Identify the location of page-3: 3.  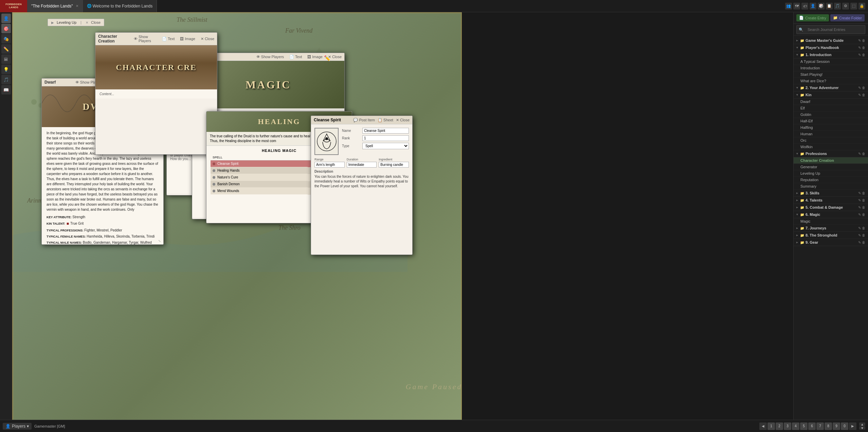
(788, 426).